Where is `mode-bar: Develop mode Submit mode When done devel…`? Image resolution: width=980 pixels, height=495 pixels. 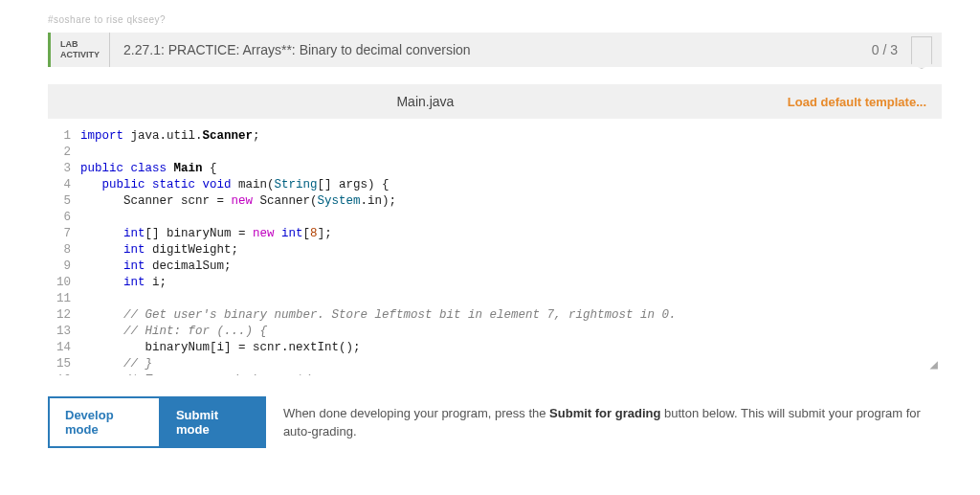 mode-bar: Develop mode Submit mode When done devel… is located at coordinates (495, 422).